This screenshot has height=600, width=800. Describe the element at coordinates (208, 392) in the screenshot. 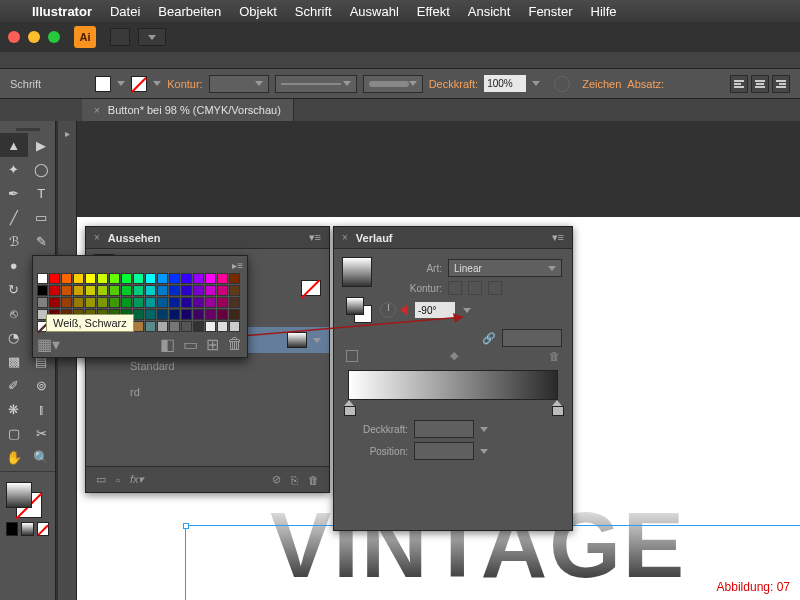

I see `appearance-extra-row: rd` at that location.